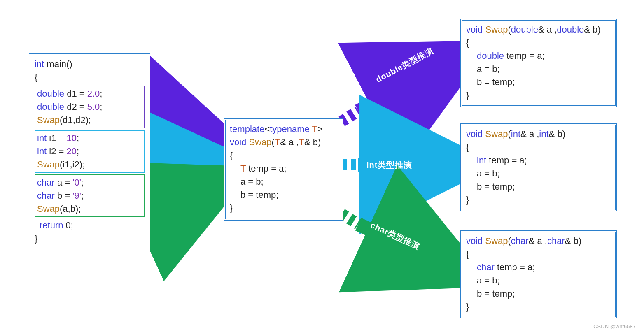 The image size is (644, 332). What do you see at coordinates (51, 225) in the screenshot?
I see `kw-return: return` at bounding box center [51, 225].